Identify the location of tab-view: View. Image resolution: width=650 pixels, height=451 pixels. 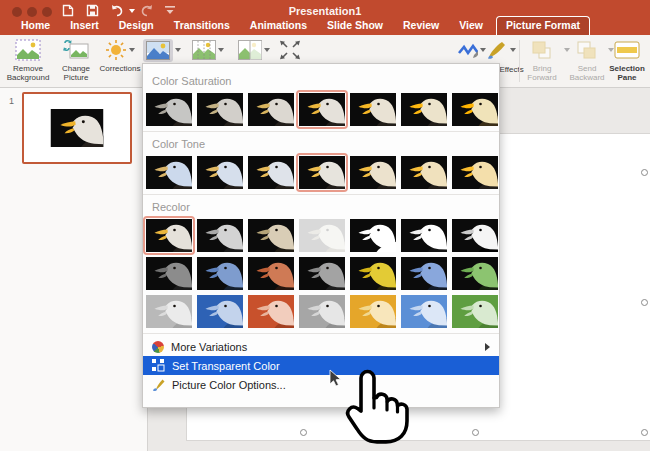
(471, 26).